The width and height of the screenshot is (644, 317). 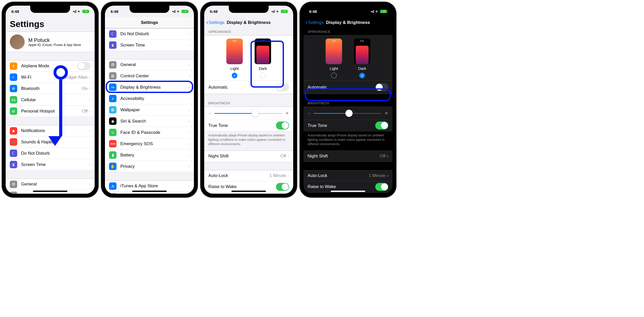 What do you see at coordinates (85, 111) in the screenshot?
I see `row-detail: Off` at bounding box center [85, 111].